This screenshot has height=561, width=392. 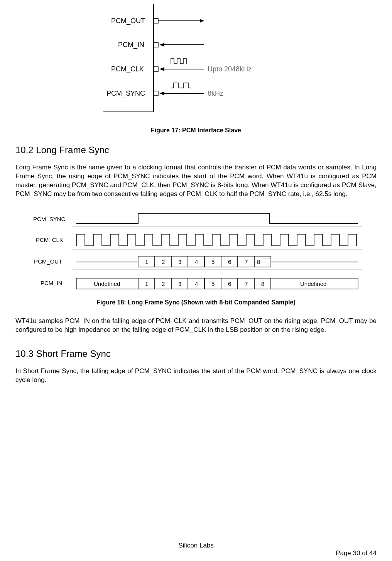 What do you see at coordinates (196, 326) in the screenshot?
I see `section-10-2-paragraph-2: WT41u samples PCM_IN on the falling edge…` at bounding box center [196, 326].